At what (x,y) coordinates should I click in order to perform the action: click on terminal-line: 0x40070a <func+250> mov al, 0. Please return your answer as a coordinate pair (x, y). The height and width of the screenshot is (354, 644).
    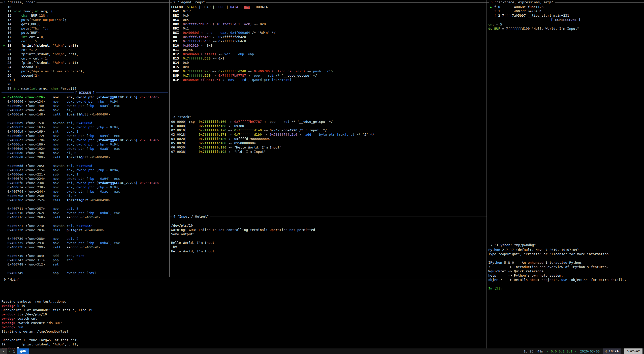
    Looking at the image, I should click on (85, 196).